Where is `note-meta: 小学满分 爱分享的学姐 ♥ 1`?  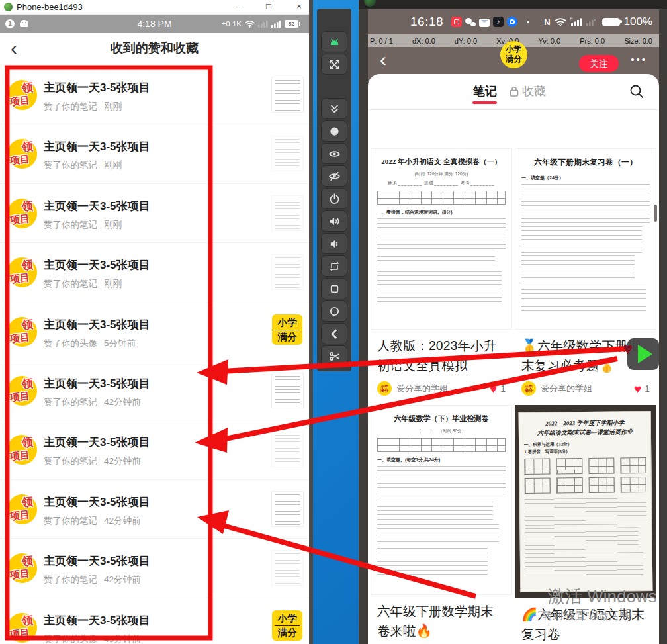 note-meta: 小学满分 爱分享的学姐 ♥ 1 is located at coordinates (441, 389).